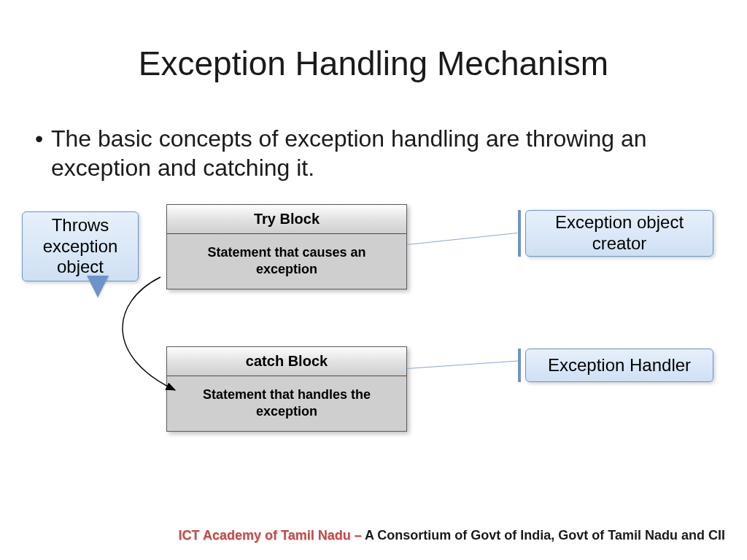 This screenshot has width=747, height=560. Describe the element at coordinates (374, 63) in the screenshot. I see `slide-title: Exception Handling Mechanism` at that location.